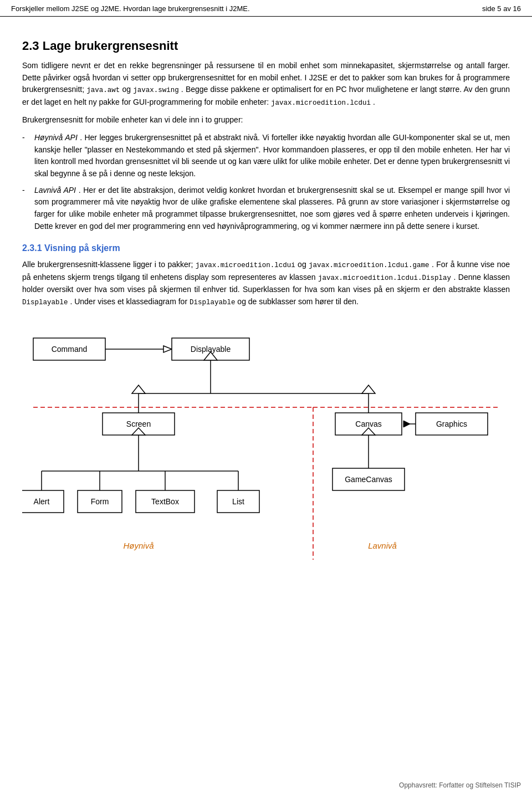 This screenshot has height=798, width=532. I want to click on section-2-3-1-para1: Alle brukergrensesnitt-klassene ligger i…, so click(266, 284).